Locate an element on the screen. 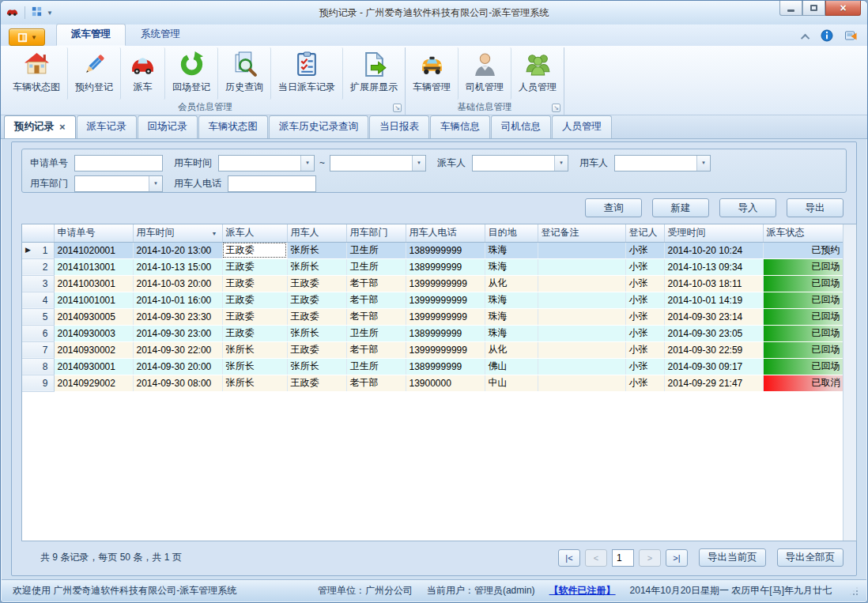  import-button: 导入 is located at coordinates (748, 208).